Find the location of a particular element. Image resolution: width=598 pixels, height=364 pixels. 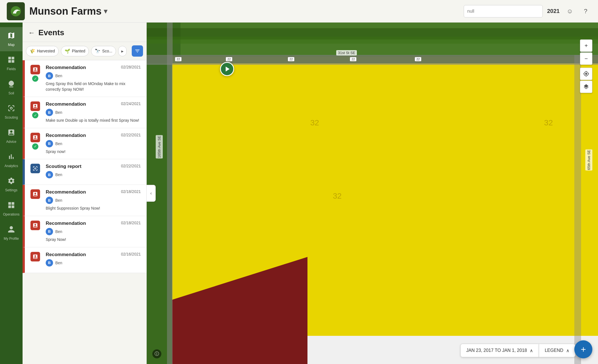

filter-harvested-button: 🌾 Harvested is located at coordinates (42, 51).